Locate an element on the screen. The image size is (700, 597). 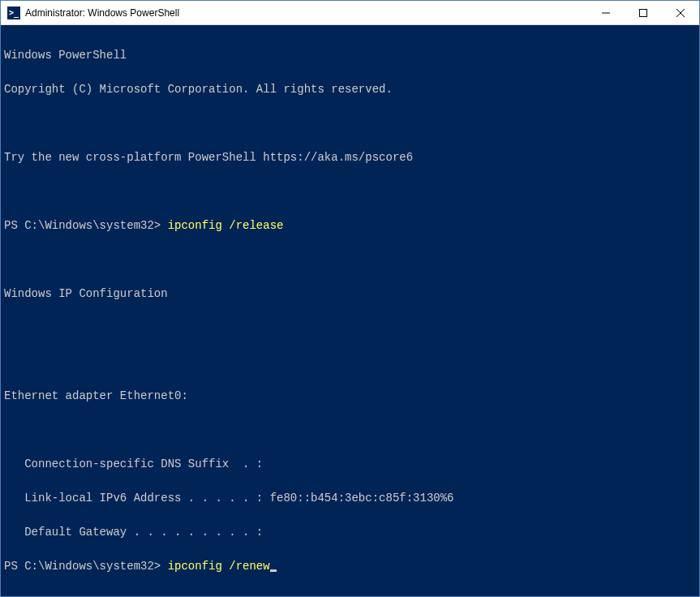
terminal-prompt-line: PS C:\Windows\system32> ipconfig /renew is located at coordinates (350, 566).